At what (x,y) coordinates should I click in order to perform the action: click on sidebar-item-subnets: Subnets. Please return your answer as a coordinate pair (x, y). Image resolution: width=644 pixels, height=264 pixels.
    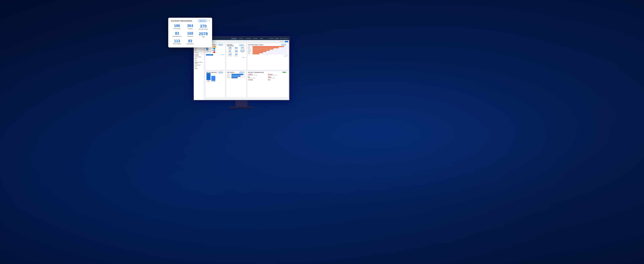
    Looking at the image, I should click on (199, 68).